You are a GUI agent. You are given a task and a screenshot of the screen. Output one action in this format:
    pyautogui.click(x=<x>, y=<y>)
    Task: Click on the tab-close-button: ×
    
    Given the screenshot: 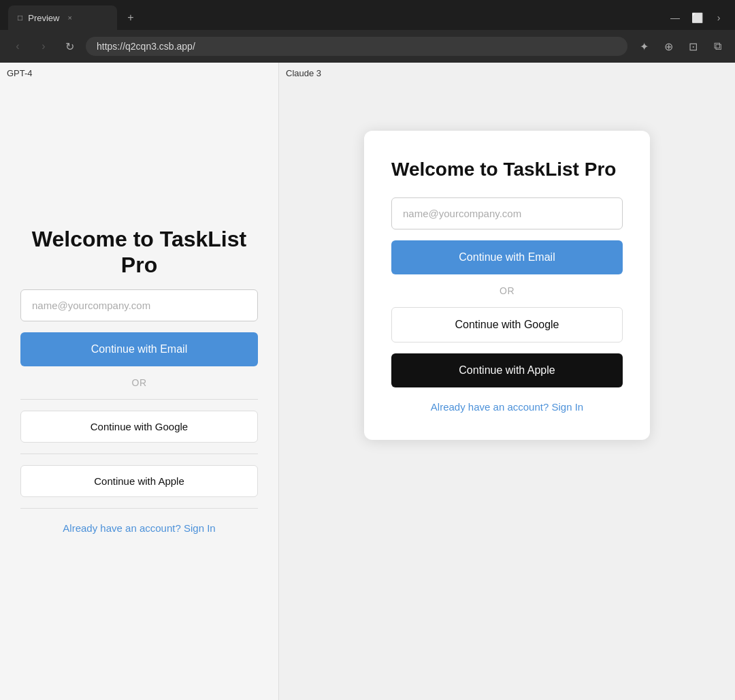 What is the action you would take?
    pyautogui.click(x=70, y=18)
    